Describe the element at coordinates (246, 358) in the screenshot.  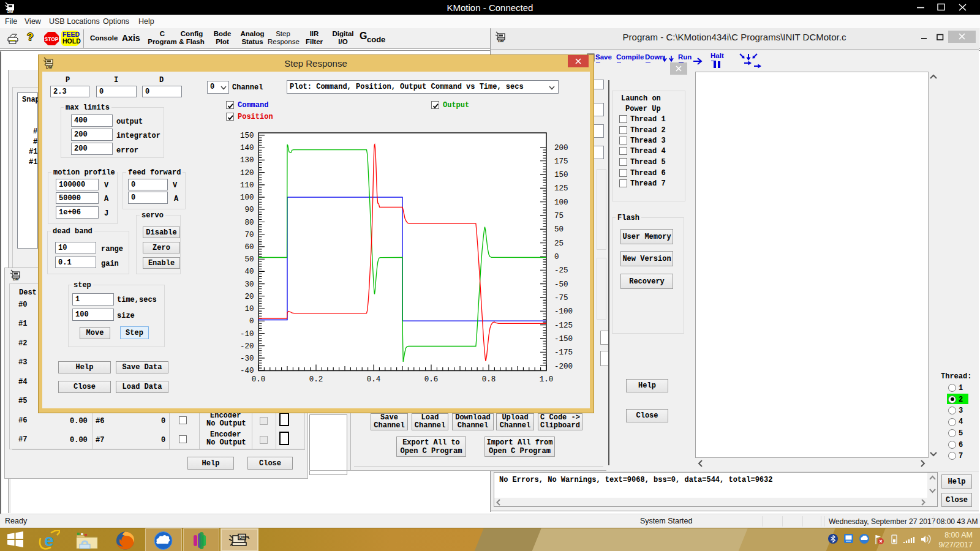
I see `svg-text: -30` at that location.